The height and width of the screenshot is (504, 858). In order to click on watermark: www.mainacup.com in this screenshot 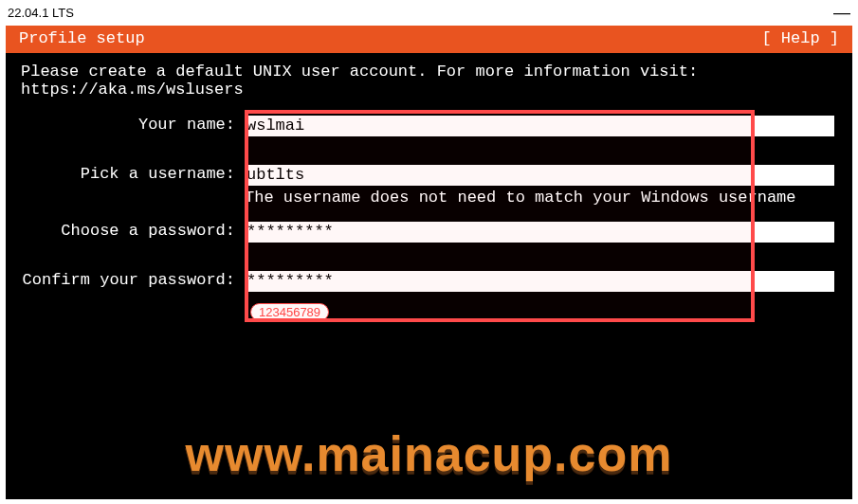, I will do `click(429, 454)`.